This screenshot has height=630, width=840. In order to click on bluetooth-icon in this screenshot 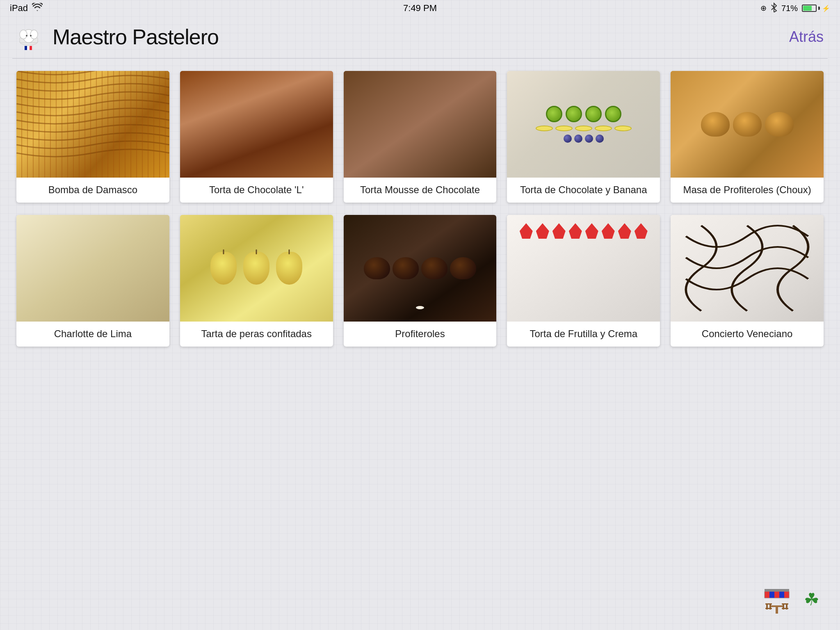, I will do `click(774, 8)`.